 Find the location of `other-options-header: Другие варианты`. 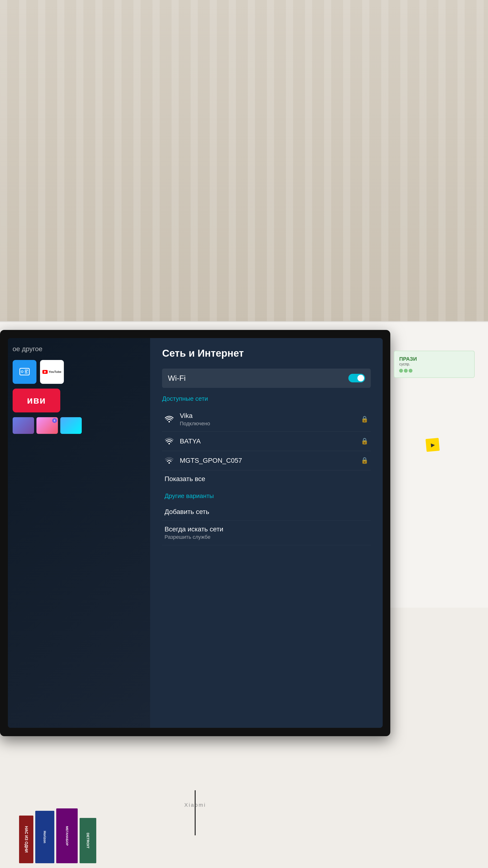

other-options-header: Другие варианты is located at coordinates (266, 495).